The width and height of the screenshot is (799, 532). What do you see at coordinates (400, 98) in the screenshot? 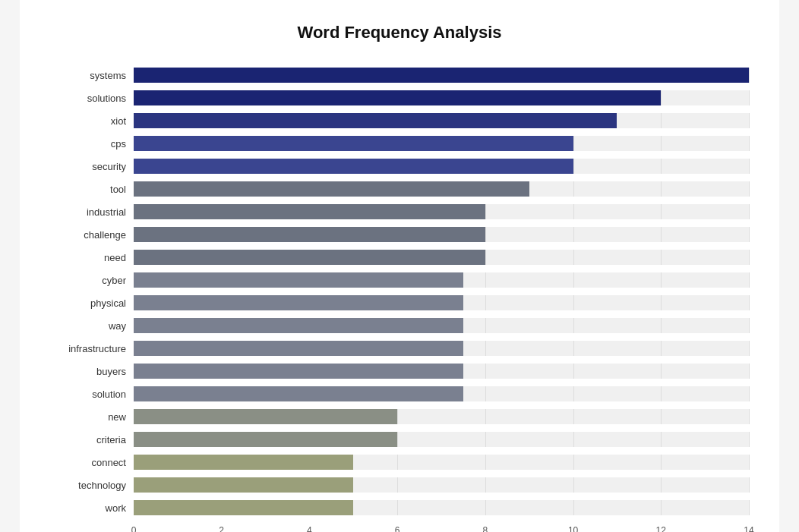
I see `bar-row: solutions` at bounding box center [400, 98].